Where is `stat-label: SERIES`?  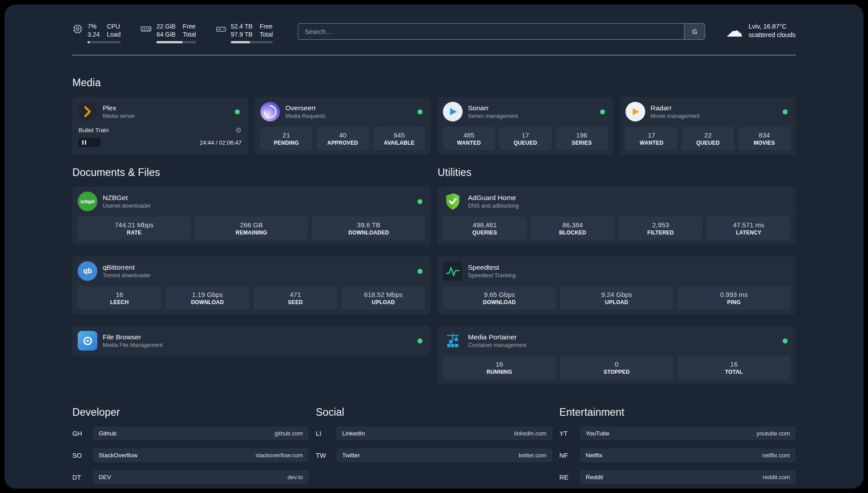
stat-label: SERIES is located at coordinates (582, 143).